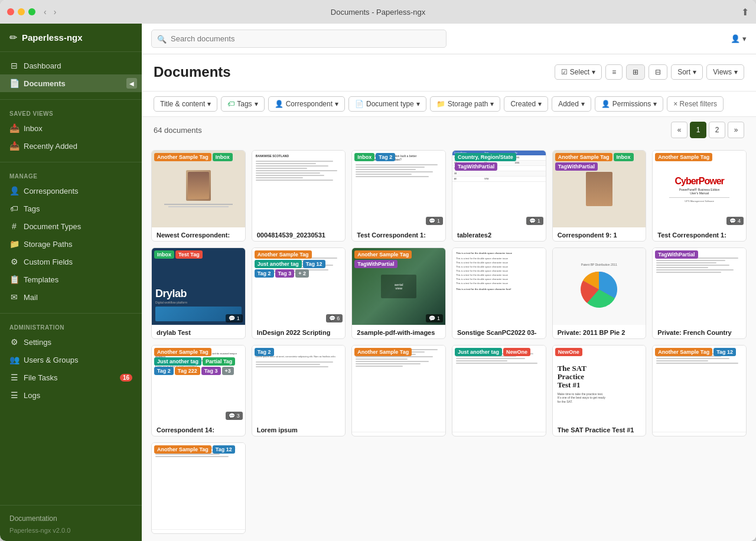 Image resolution: width=756 pixels, height=541 pixels. Describe the element at coordinates (523, 104) in the screenshot. I see `created-filter-label: Created` at that location.